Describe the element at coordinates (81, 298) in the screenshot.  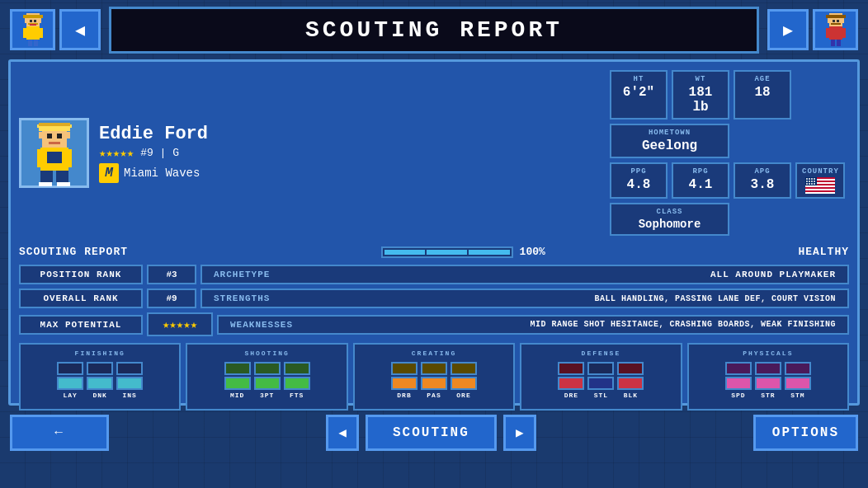
I see `overall-rank-label: OVERALL RANK` at that location.